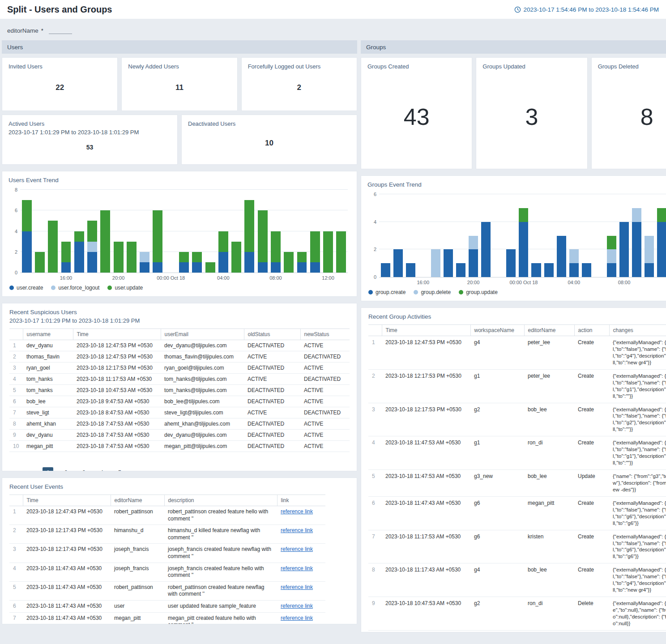 The image size is (666, 644). What do you see at coordinates (75, 288) in the screenshot?
I see `legend-item: user.force_logout` at bounding box center [75, 288].